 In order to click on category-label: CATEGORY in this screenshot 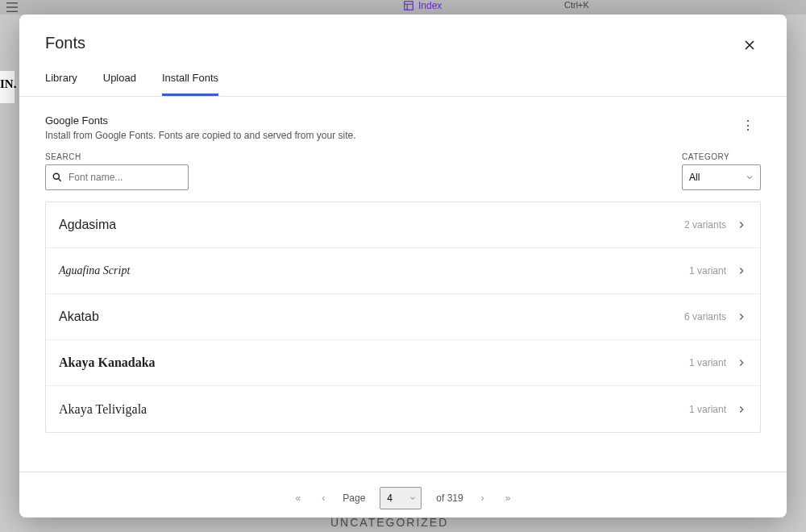, I will do `click(721, 156)`.